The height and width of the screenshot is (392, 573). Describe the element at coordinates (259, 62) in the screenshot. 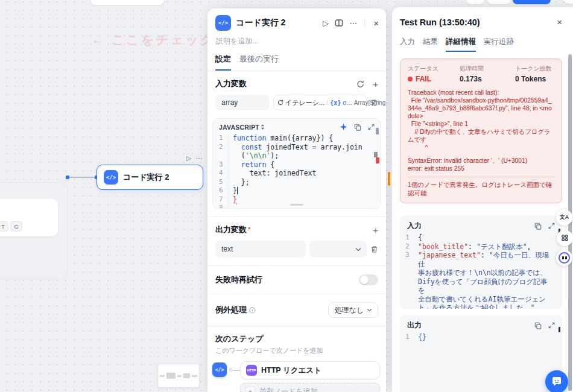

I see `tab-last-run: 最後の実行` at that location.